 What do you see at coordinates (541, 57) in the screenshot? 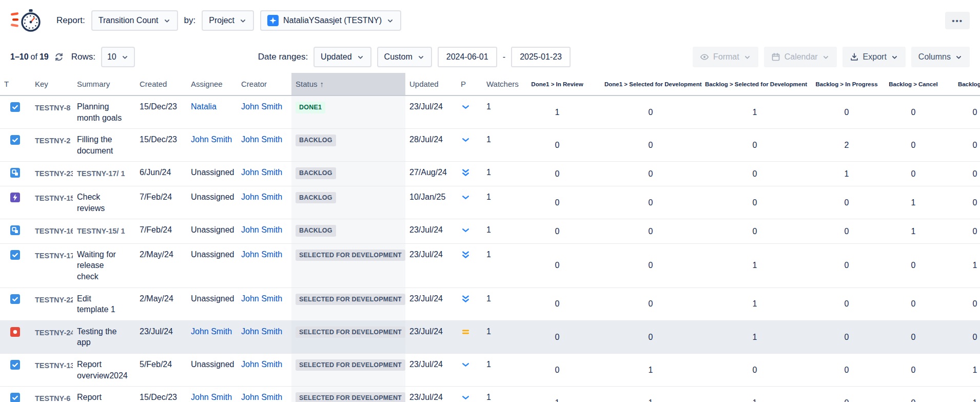
I see `date-to-input` at bounding box center [541, 57].